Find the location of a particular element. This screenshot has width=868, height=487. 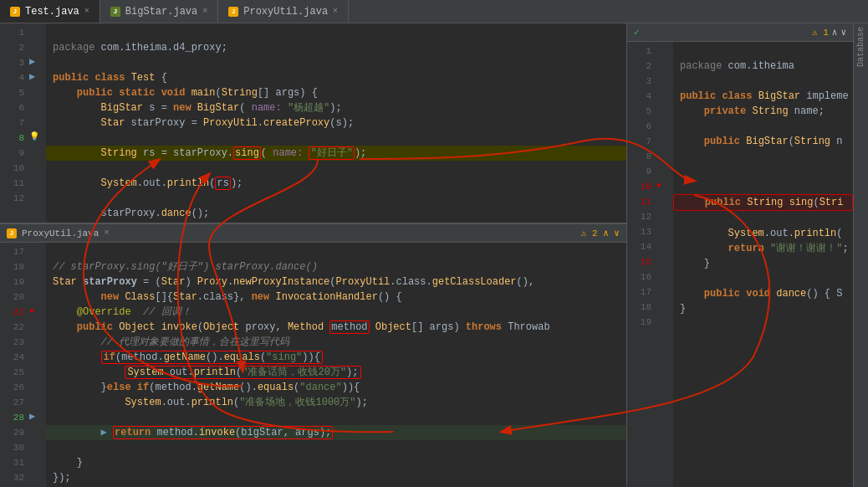

database-label: Database is located at coordinates (861, 47).